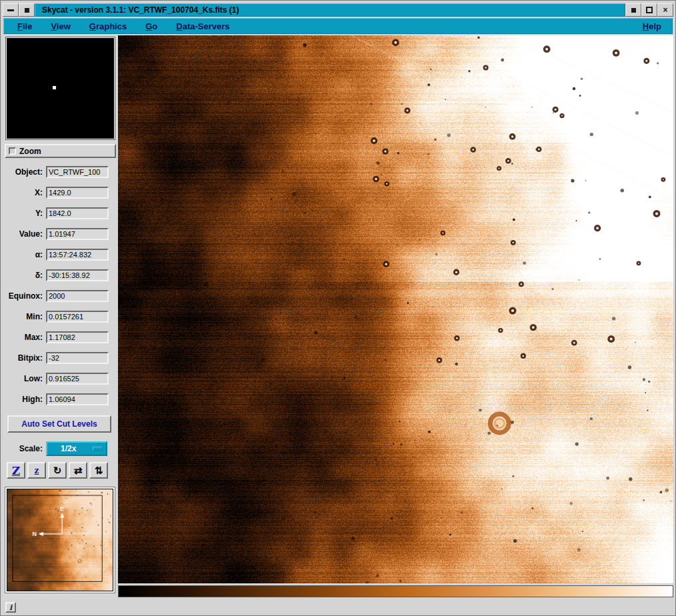  What do you see at coordinates (77, 255) in the screenshot?
I see `ra-input` at bounding box center [77, 255].